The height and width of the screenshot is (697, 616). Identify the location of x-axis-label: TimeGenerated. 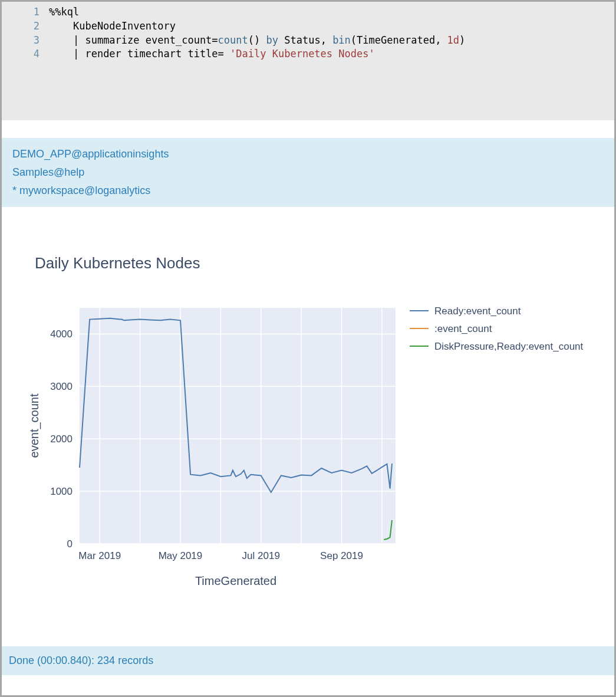
(236, 581).